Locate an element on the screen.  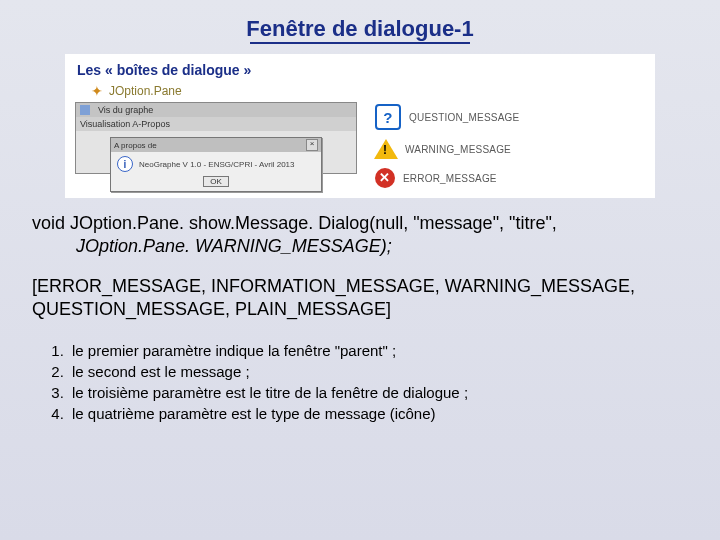
list-item: le second est le message ; is located at coordinates (378, 372).